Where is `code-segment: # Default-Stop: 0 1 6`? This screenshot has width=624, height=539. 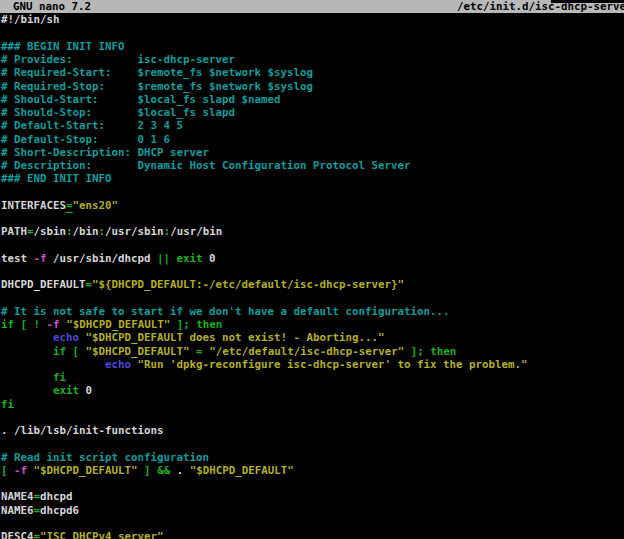 code-segment: # Default-Stop: 0 1 6 is located at coordinates (86, 140).